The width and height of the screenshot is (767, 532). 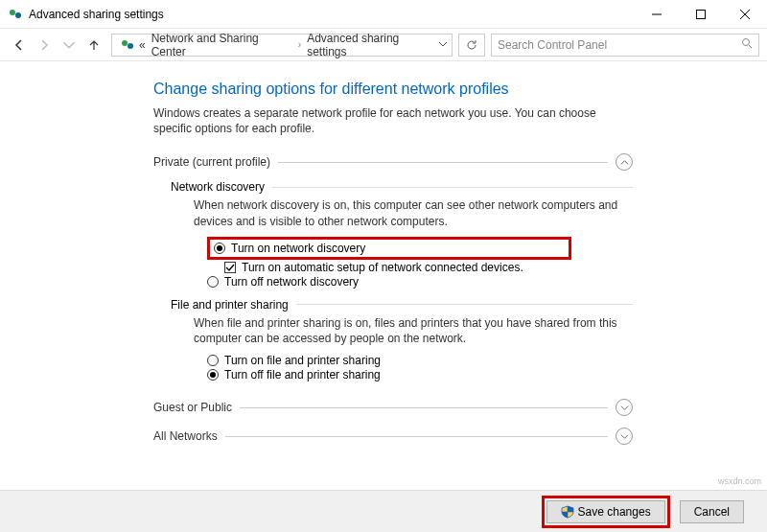 I want to click on highlight-save-button: Save changes, so click(x=606, y=512).